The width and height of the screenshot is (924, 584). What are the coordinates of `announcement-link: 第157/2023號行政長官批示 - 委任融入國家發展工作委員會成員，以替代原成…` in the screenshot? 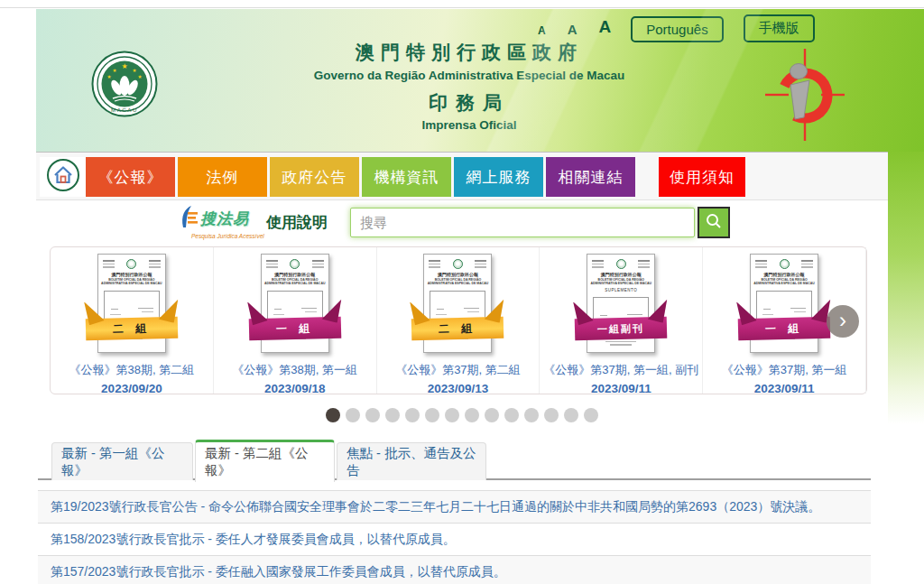 It's located at (278, 572).